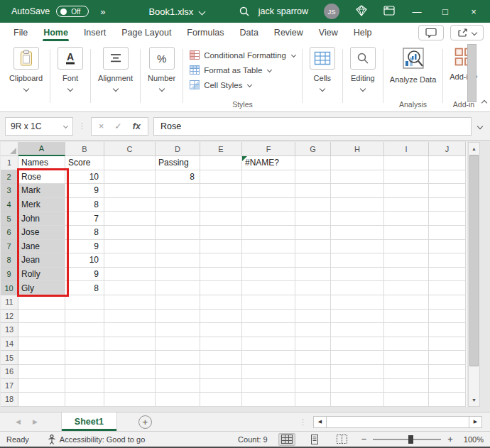  Describe the element at coordinates (178, 219) in the screenshot. I see `cell-D5` at that location.